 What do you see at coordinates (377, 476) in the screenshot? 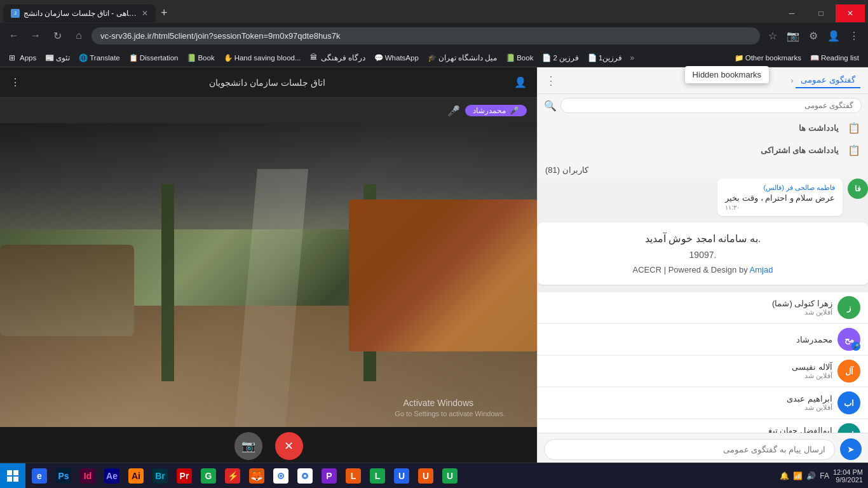
I see `taskbar-l2: L` at bounding box center [377, 476].